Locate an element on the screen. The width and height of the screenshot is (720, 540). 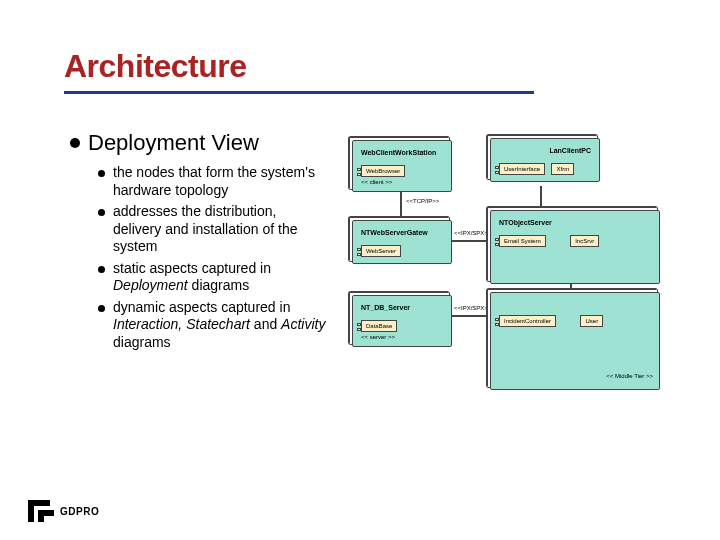
node-title: NT_DB_Server is located at coordinates (402, 308).